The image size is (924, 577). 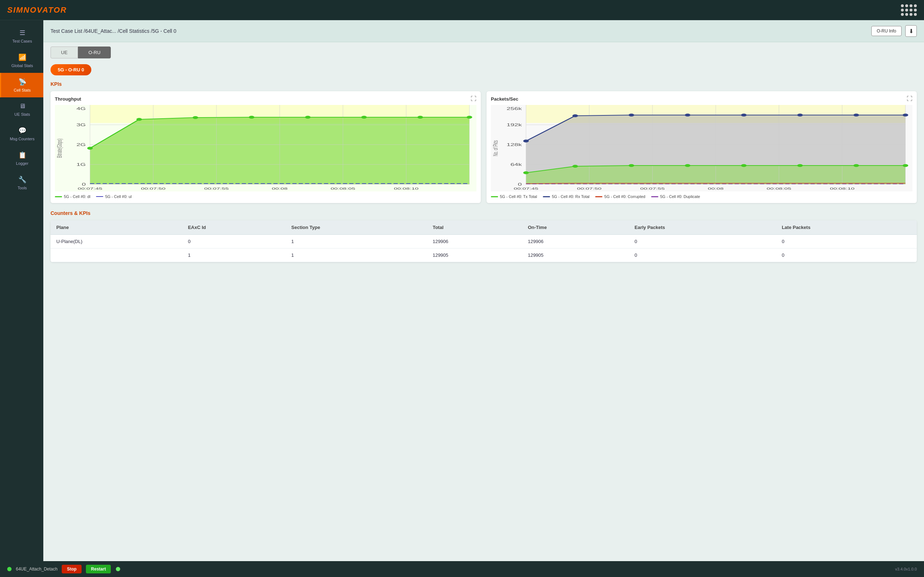 I want to click on col-total: Total, so click(x=475, y=227).